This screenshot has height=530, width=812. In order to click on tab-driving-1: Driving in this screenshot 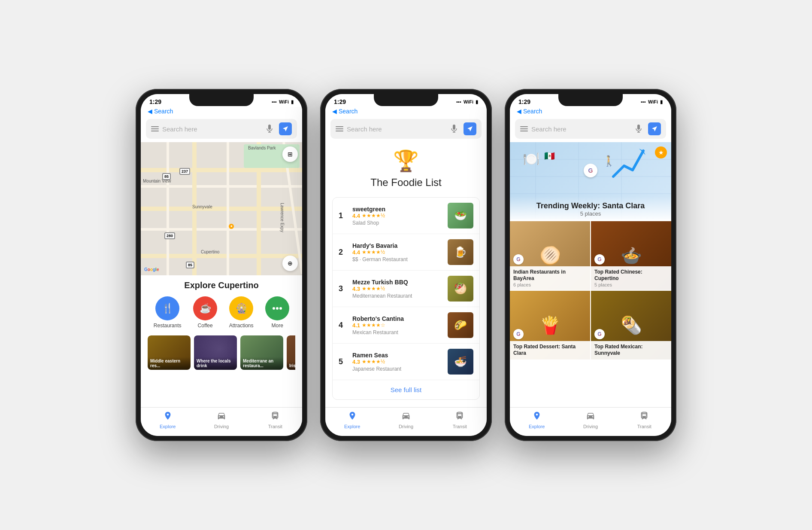, I will do `click(221, 420)`.